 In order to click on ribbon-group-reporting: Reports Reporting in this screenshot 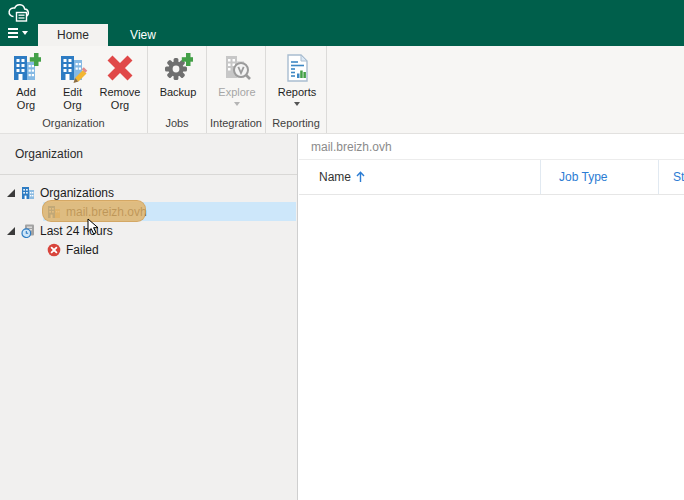, I will do `click(296, 90)`.